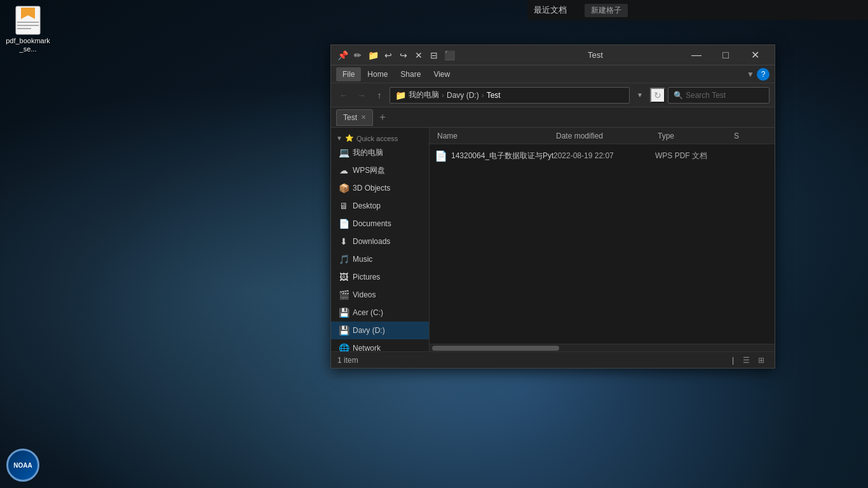  Describe the element at coordinates (380, 330) in the screenshot. I see `sidebar-item-davy-d: 💾 Davy (D:)` at that location.